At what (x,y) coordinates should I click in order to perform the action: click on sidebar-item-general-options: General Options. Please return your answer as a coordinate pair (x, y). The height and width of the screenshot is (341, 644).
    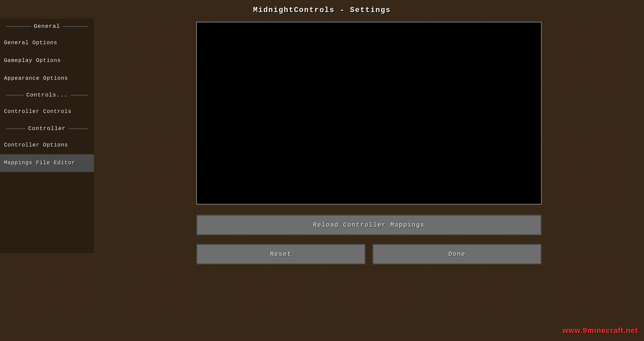
    Looking at the image, I should click on (47, 43).